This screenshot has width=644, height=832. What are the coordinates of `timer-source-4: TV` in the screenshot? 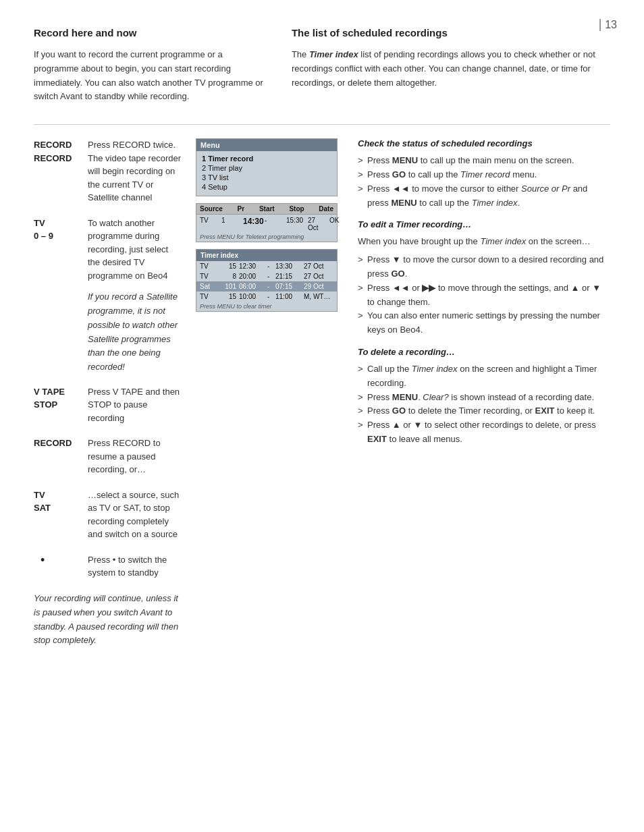 It's located at (209, 297).